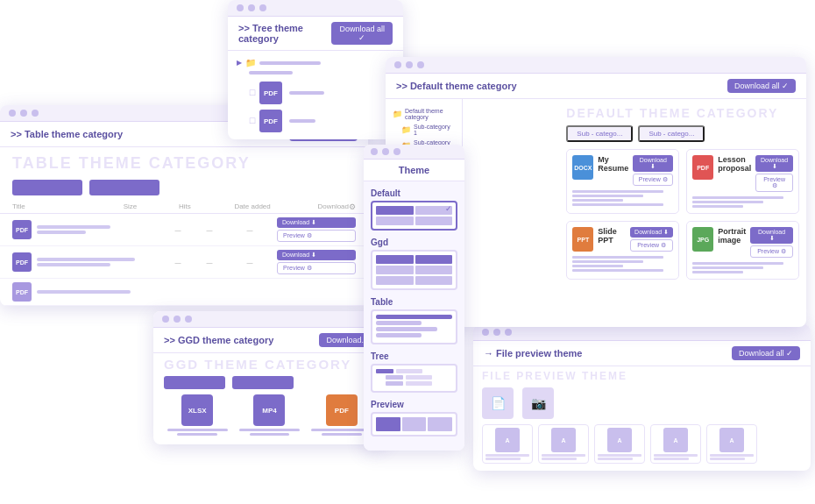 This screenshot has width=815, height=504. I want to click on default-card-header: >> Default theme category Download all ✓, so click(596, 86).